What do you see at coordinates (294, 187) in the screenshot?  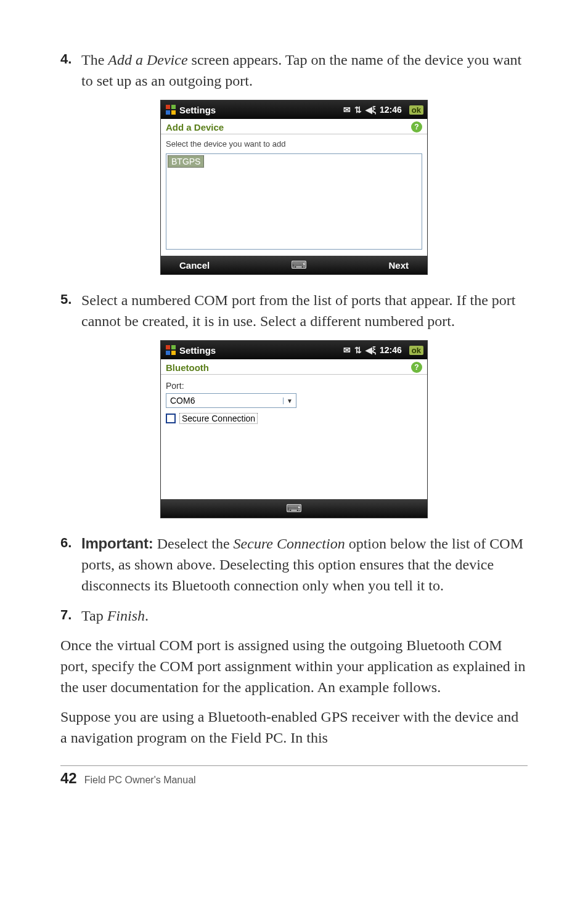 I see `screenshot-add-device: Settings ✉ ⇅ ◀ξ 12:46 ok Add a Device ? …` at bounding box center [294, 187].